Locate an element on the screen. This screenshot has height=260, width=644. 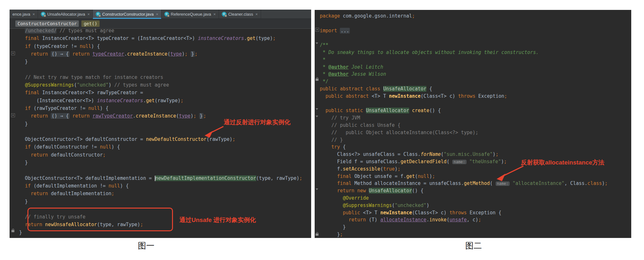
code-token: // try JVM is located at coordinates (346, 118).